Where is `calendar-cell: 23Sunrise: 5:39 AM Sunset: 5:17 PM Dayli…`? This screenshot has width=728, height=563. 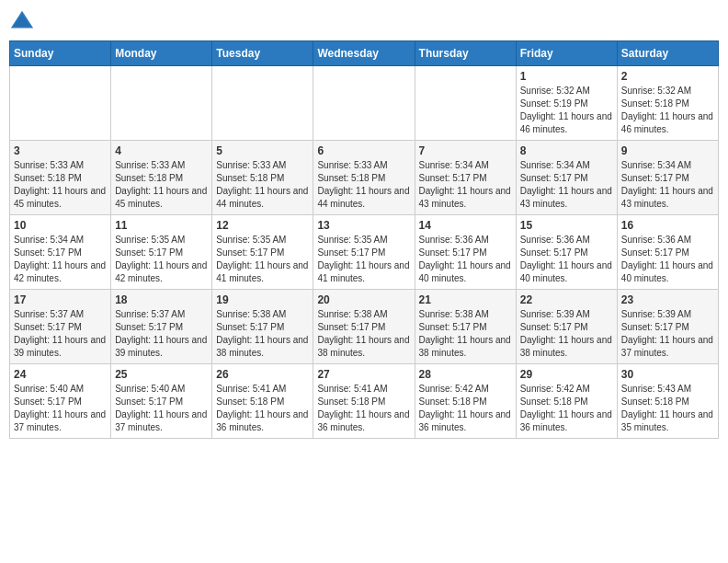
calendar-cell: 23Sunrise: 5:39 AM Sunset: 5:17 PM Dayli… is located at coordinates (667, 327).